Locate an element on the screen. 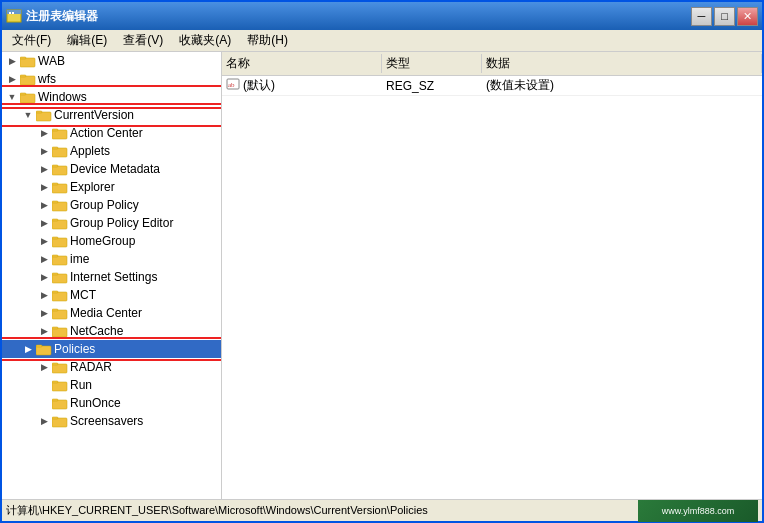 The width and height of the screenshot is (764, 523). expand-grouppolicy: ▶ is located at coordinates (44, 205).